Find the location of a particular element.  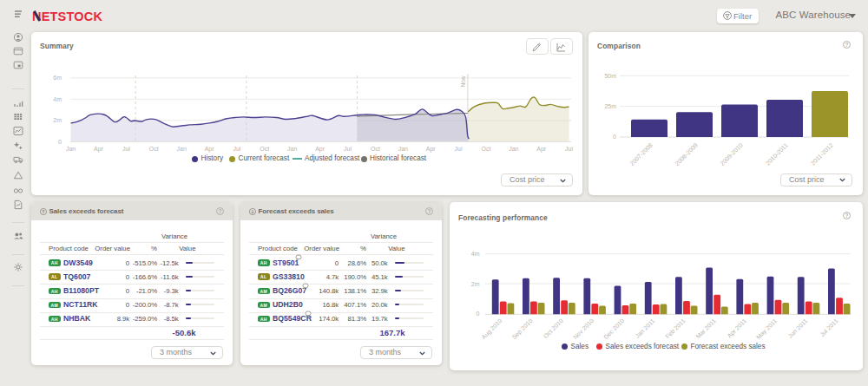

svg-text: Jun 2011 is located at coordinates (797, 328).